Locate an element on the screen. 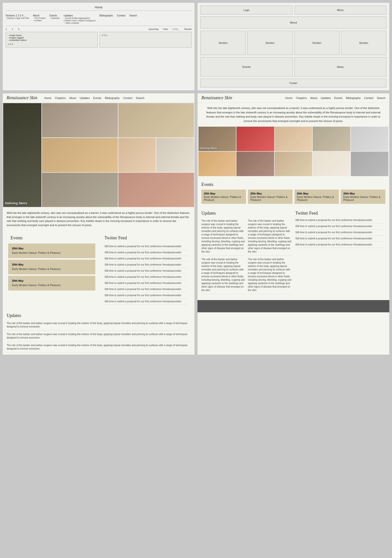  r-nav-chapters: Chapters is located at coordinates (301, 98).